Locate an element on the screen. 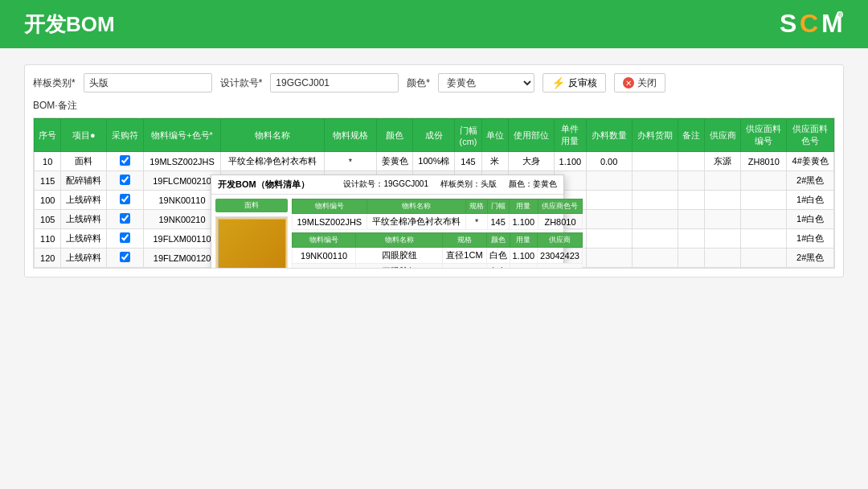 The image size is (868, 489). ot-trim-spec: 规格 is located at coordinates (465, 240).